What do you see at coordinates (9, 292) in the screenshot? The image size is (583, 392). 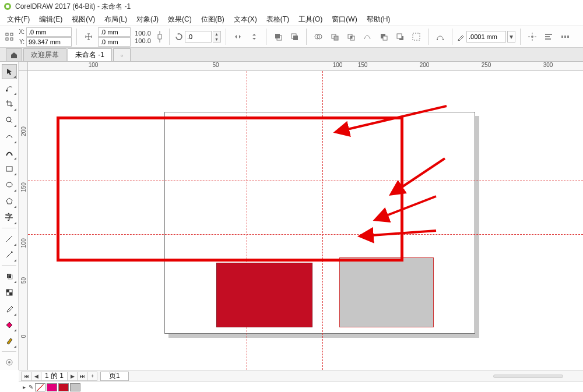 I see `transparency-tool` at bounding box center [9, 292].